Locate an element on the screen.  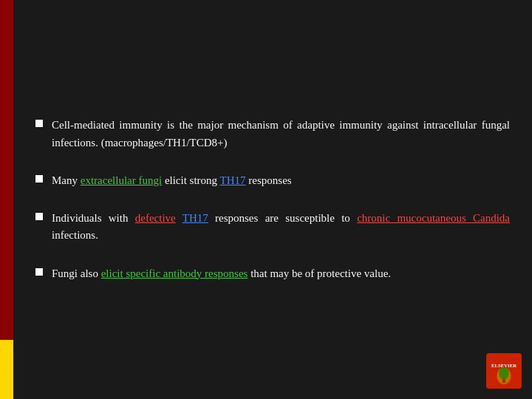
bullet-text-3: Individuals with defective TH17 response… is located at coordinates (281, 228).